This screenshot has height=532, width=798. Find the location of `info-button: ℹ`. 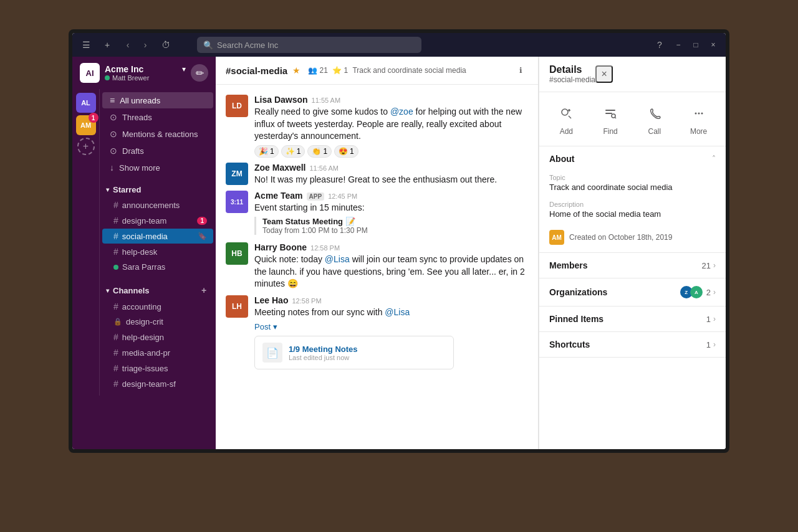

info-button: ℹ is located at coordinates (521, 70).